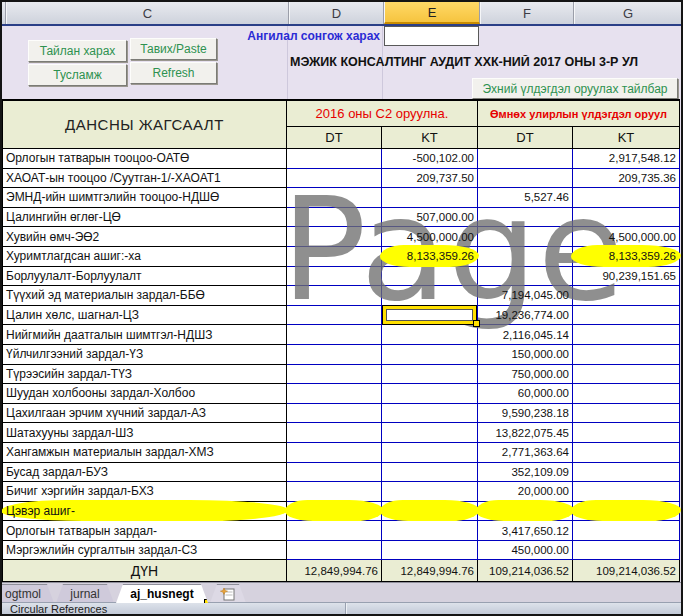 The image size is (683, 616). What do you see at coordinates (432, 13) in the screenshot?
I see `column-header-e: E` at bounding box center [432, 13].